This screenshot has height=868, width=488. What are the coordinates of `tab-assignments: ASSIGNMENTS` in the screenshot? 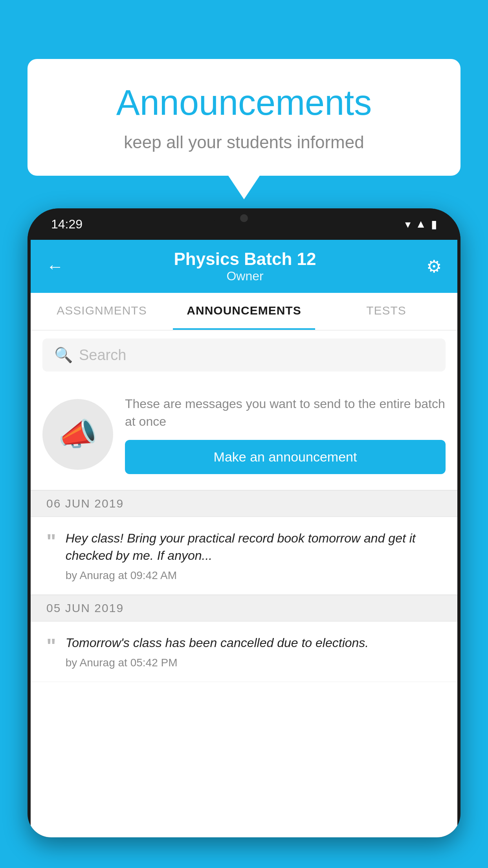 It's located at (102, 311).